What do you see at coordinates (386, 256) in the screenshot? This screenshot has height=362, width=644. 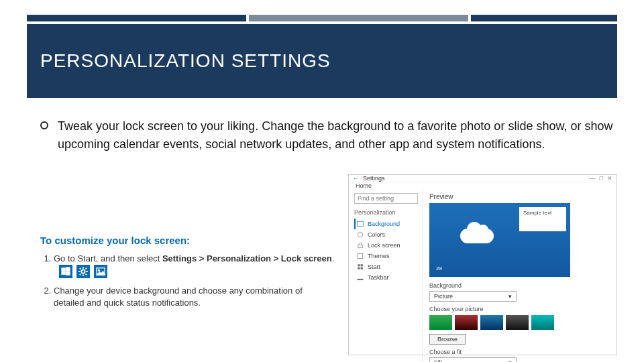 I see `sidebar-item-themes: Themes` at bounding box center [386, 256].